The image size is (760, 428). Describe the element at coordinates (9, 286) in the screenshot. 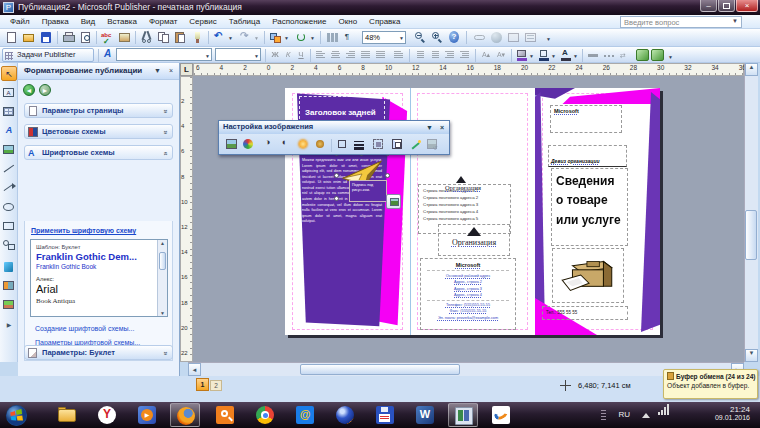

I see `design-gallery-object-tool` at that location.